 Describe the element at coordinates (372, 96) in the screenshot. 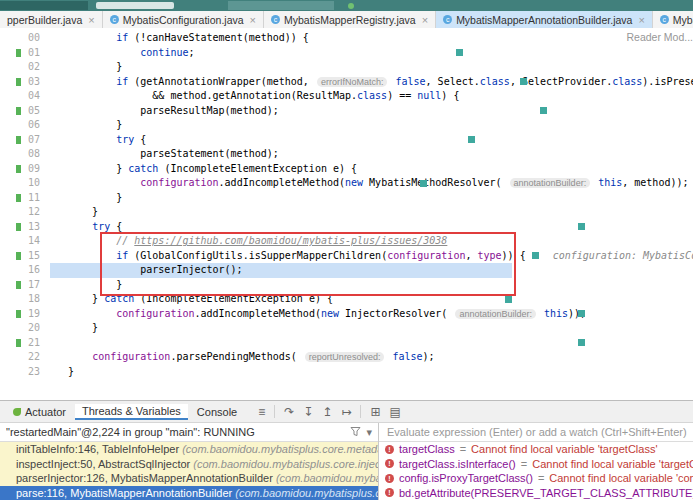

I see `keyword: class` at that location.